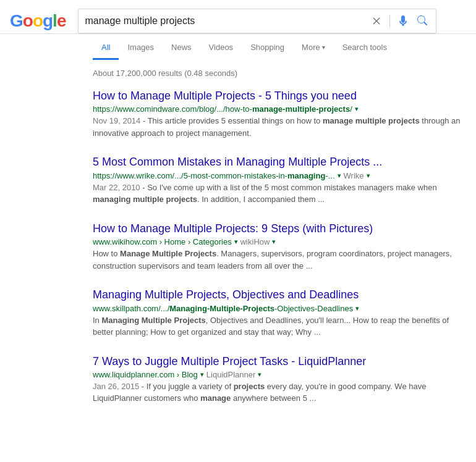 The width and height of the screenshot is (476, 462). Describe the element at coordinates (279, 73) in the screenshot. I see `results-count: About 17,200,000 results (0.48 seconds)` at that location.